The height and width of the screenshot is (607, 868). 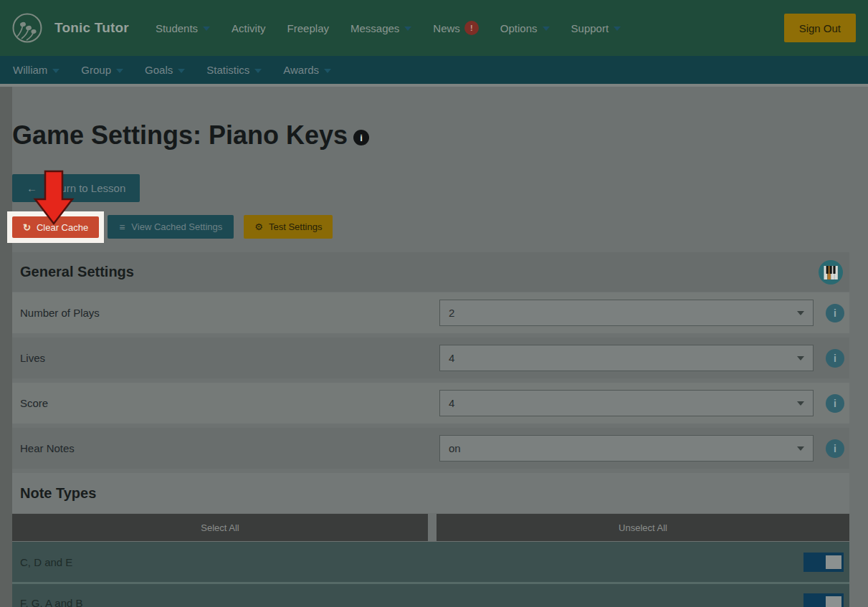 What do you see at coordinates (33, 358) in the screenshot?
I see `setting-label: Lives` at bounding box center [33, 358].